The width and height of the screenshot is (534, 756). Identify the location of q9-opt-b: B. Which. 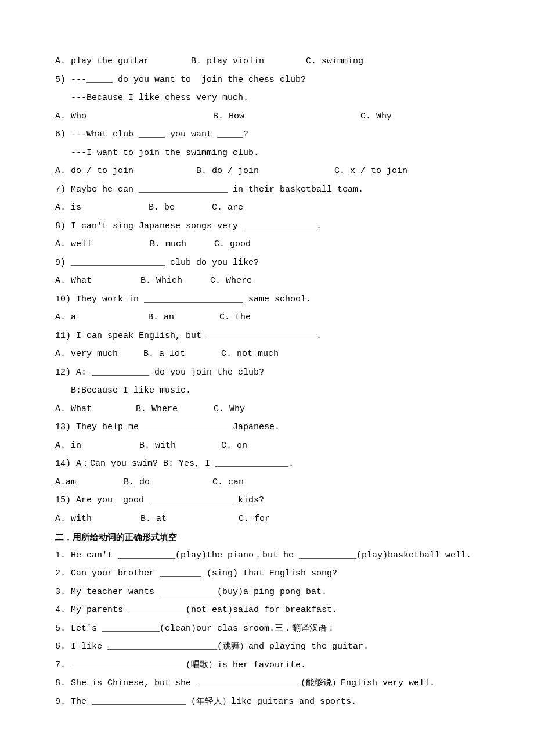
(161, 281).